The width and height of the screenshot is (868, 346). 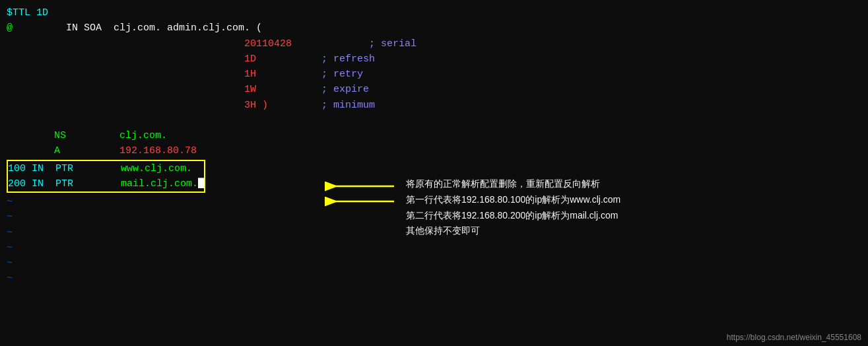 What do you see at coordinates (434, 106) in the screenshot?
I see `minimum-line: 3H ) ; minimum` at bounding box center [434, 106].